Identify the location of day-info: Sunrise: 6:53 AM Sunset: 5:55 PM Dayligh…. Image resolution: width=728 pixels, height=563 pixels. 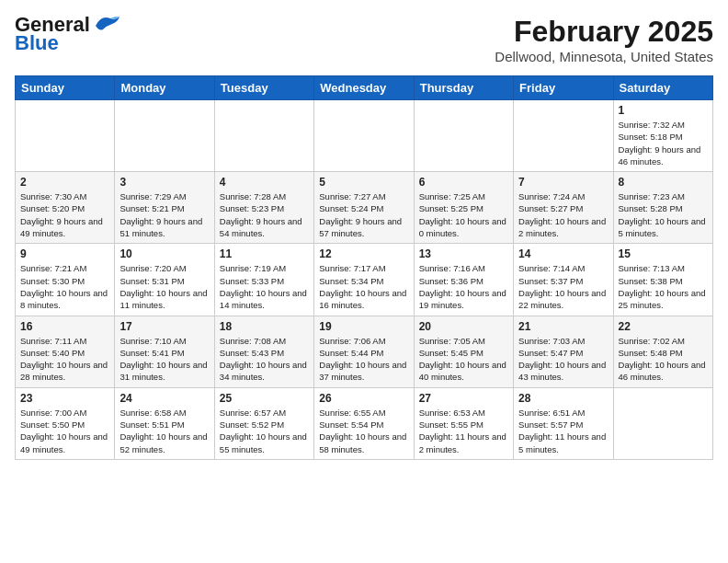
(463, 431).